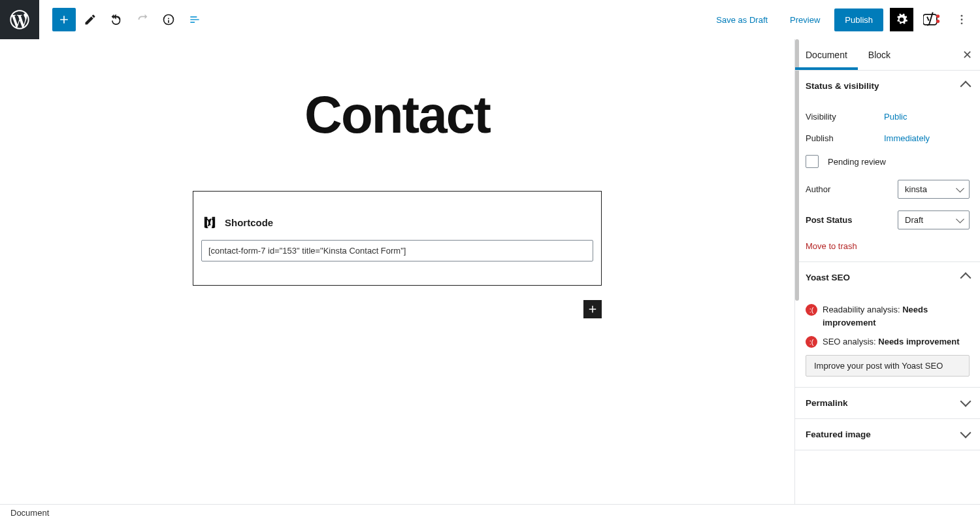  I want to click on undo-icon, so click(116, 20).